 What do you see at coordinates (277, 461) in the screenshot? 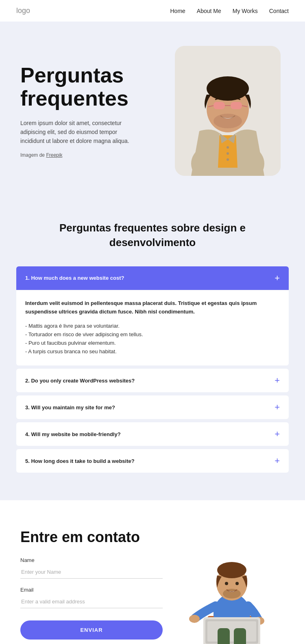
I see `faq-icon-5: +` at bounding box center [277, 461].